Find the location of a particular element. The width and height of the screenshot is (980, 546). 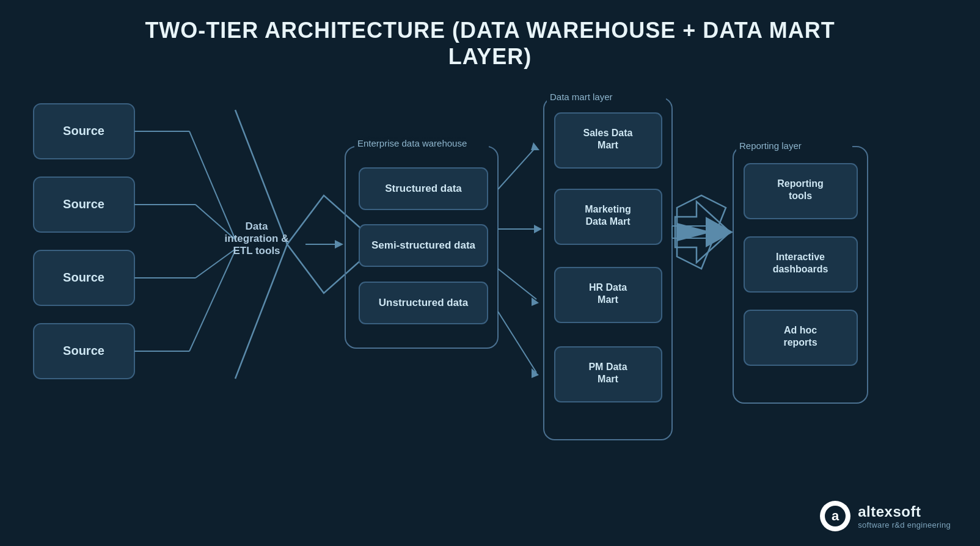

svg-text: reports is located at coordinates (800, 342).